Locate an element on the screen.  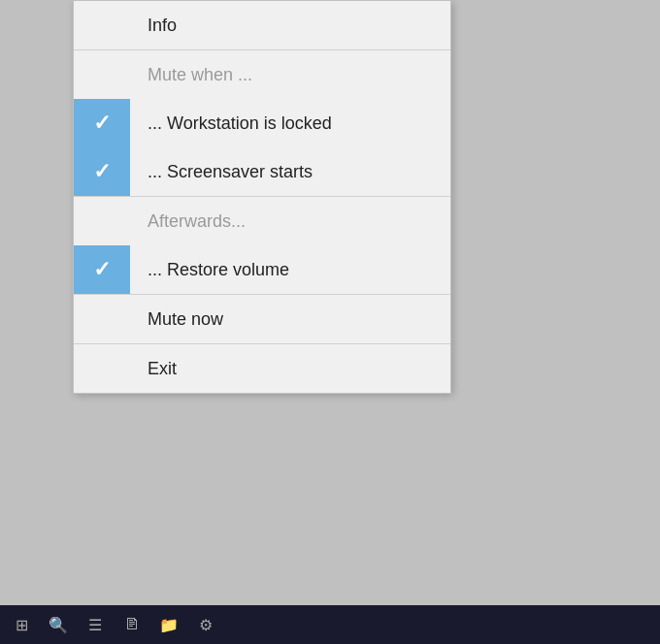
taskbar-icon-1: ⊞ is located at coordinates (21, 625).